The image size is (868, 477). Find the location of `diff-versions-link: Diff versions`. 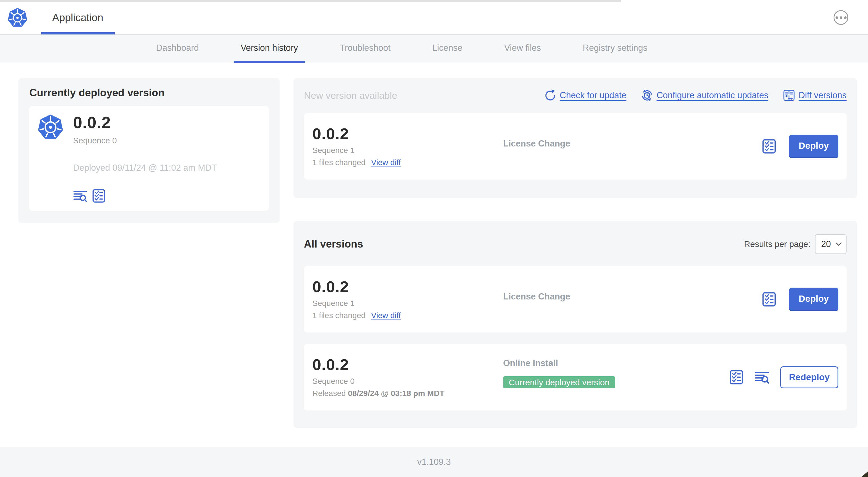

diff-versions-link: Diff versions is located at coordinates (815, 95).